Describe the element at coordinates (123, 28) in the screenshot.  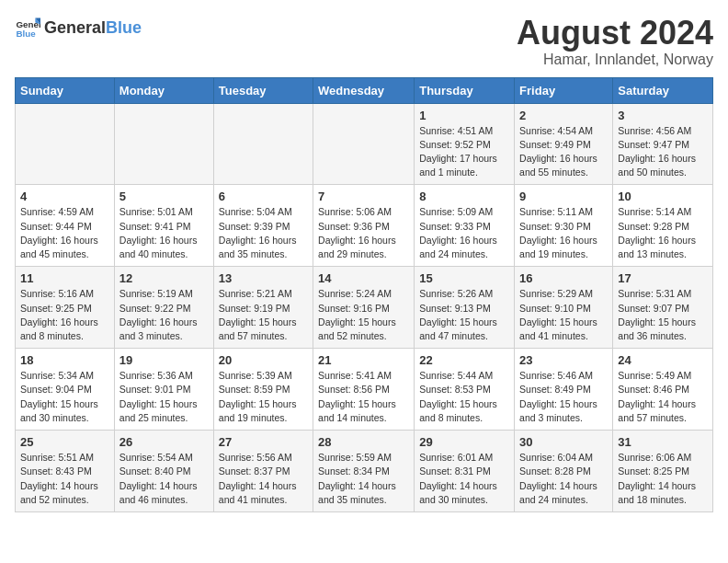
I see `logo-blue-text: Blue` at that location.